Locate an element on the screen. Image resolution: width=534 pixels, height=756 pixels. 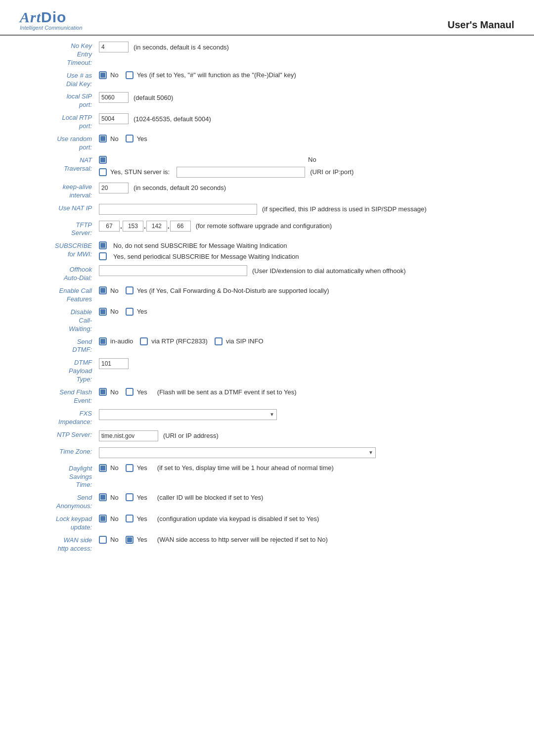
radio-dst-no is located at coordinates (103, 468).